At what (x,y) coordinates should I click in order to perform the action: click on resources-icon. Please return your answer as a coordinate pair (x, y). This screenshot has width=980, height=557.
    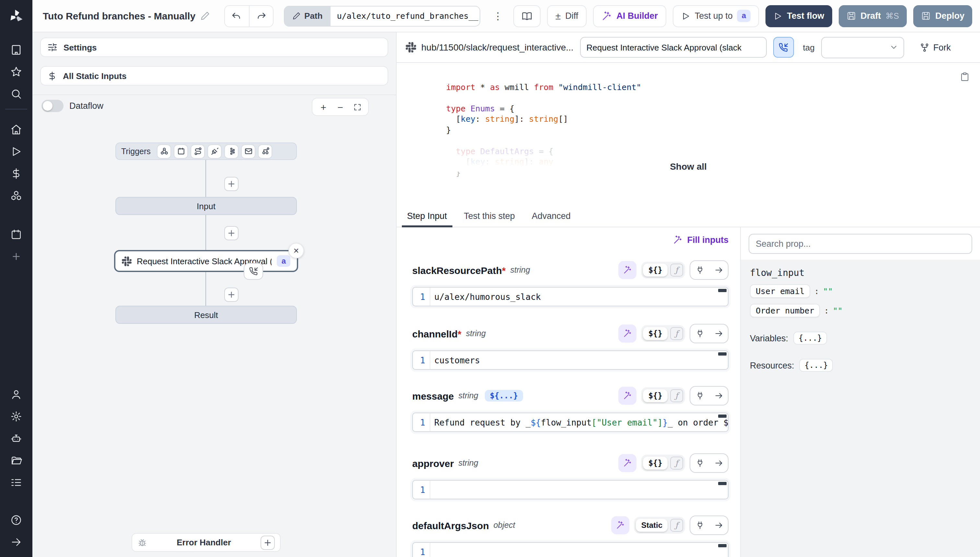
    Looking at the image, I should click on (16, 196).